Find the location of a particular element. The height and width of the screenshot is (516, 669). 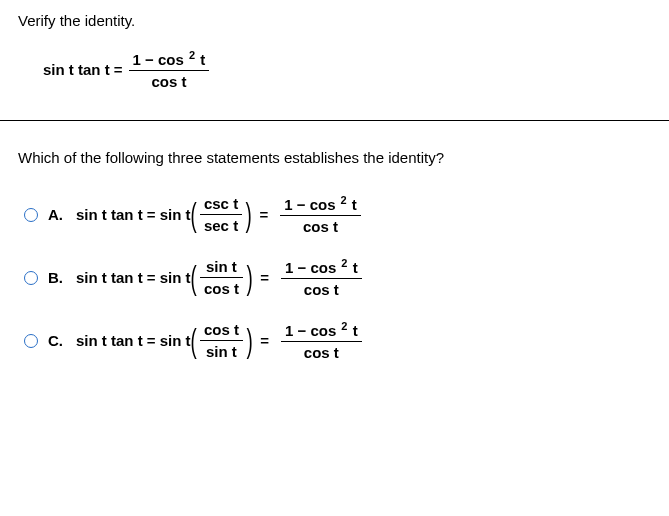

option-b-letter: B. is located at coordinates (57, 278).